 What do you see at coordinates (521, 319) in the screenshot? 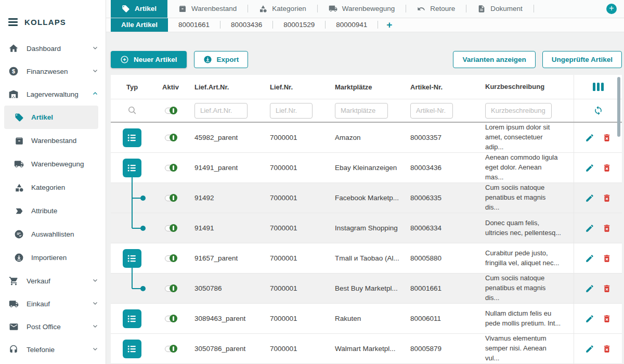
I see `kurzbeschreibung-value: Nullam dictum felis eu pede mollis preti…` at bounding box center [521, 319].